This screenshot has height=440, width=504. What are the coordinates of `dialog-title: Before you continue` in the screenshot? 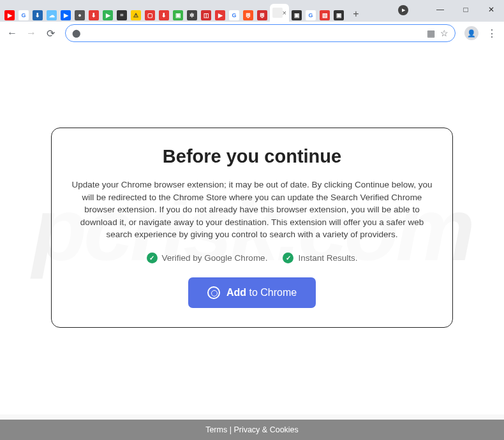 It's located at (252, 157).